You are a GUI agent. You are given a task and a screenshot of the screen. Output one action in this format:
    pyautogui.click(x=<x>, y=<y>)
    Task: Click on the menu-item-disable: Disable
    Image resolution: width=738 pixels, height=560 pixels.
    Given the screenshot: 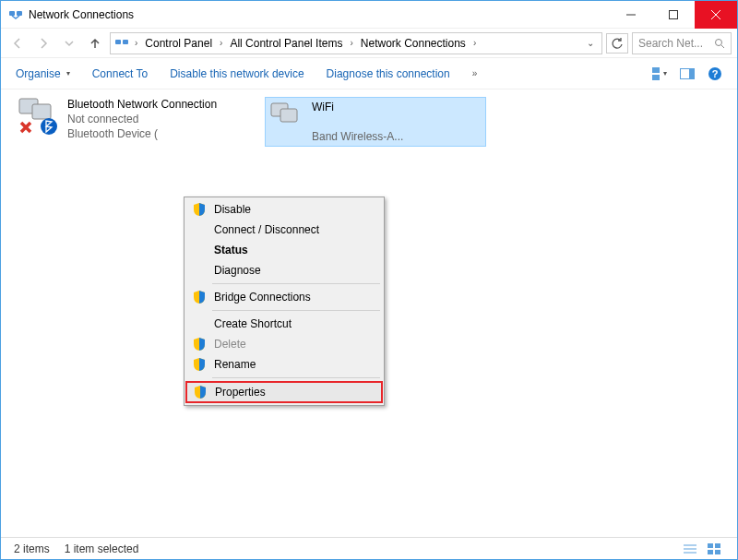 What is the action you would take?
    pyautogui.click(x=284, y=209)
    